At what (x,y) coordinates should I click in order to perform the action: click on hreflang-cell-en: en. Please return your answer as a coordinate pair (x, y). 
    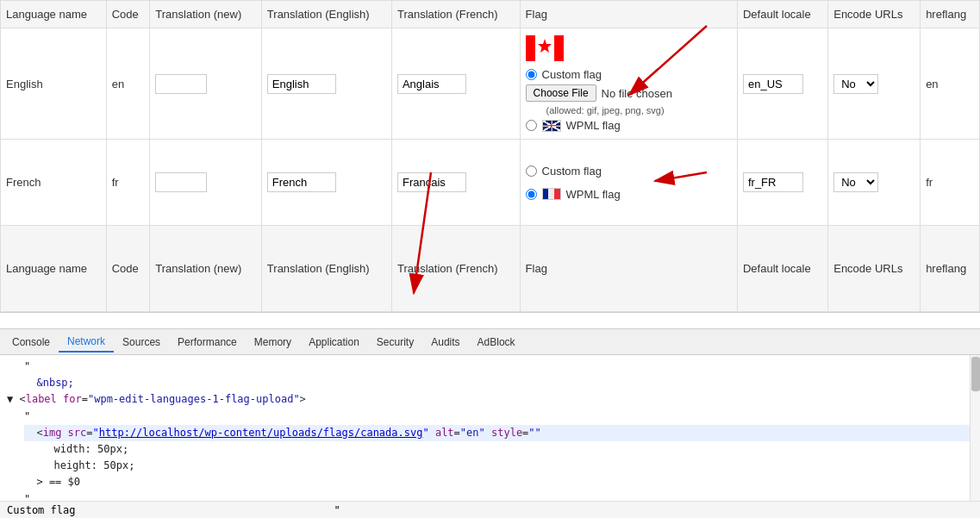
    Looking at the image, I should click on (950, 84).